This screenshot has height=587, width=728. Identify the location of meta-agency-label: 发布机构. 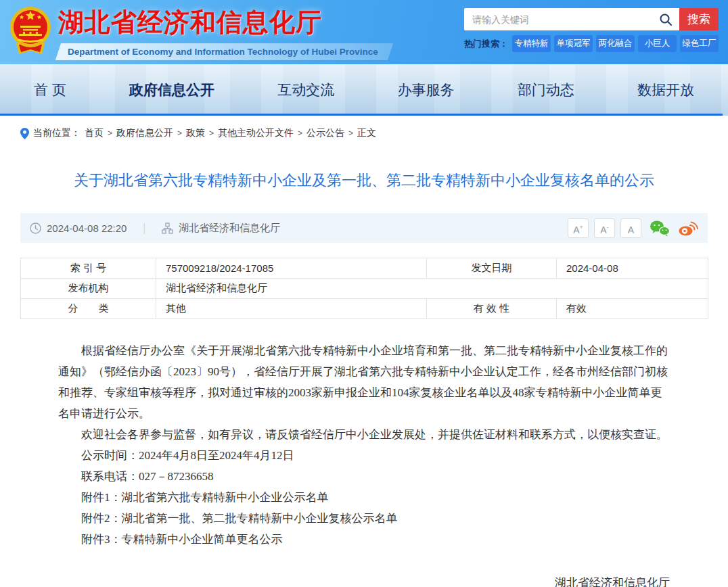
(89, 289).